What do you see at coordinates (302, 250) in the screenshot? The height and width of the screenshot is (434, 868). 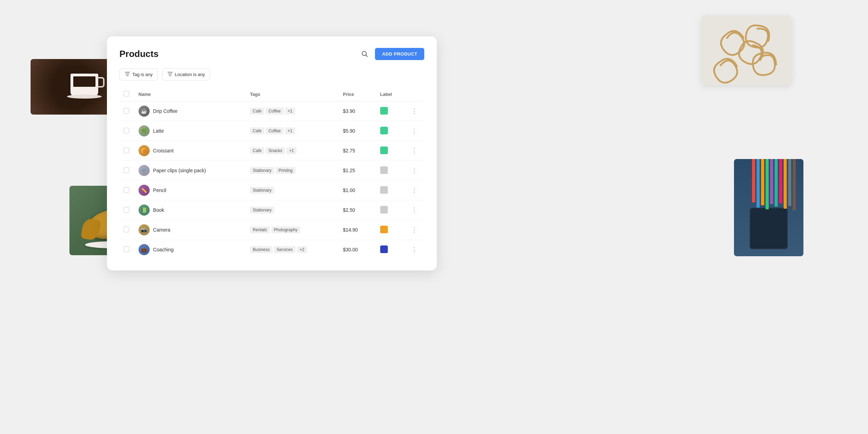 I see `tag-badge: +2` at bounding box center [302, 250].